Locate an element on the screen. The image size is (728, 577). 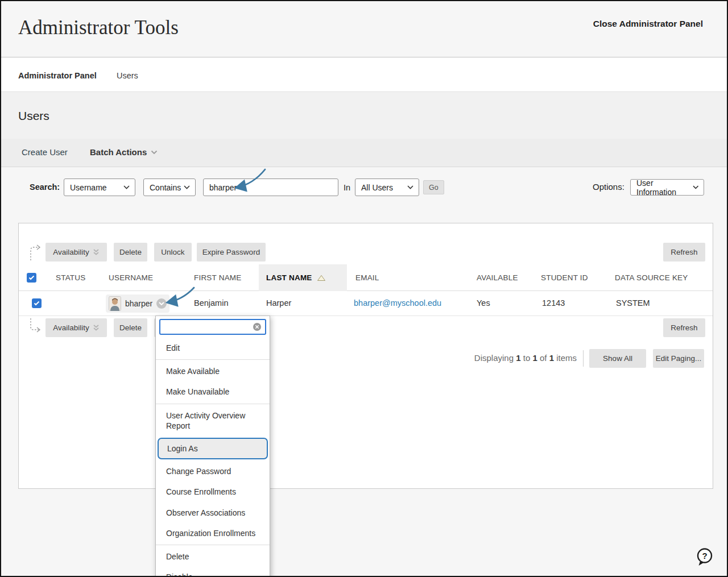
expire-password-button-top: Expire Password is located at coordinates (231, 252).